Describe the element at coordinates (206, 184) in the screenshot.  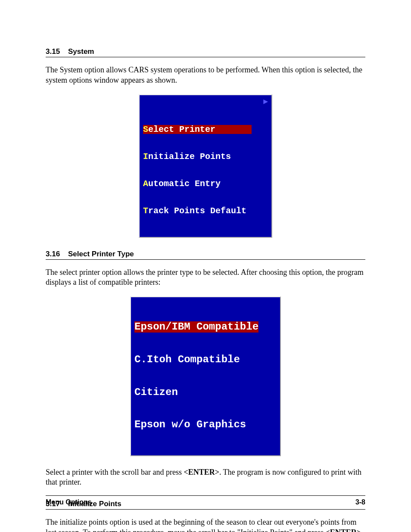
I see `menu-item-automatic-entry: Automatic Entry` at that location.